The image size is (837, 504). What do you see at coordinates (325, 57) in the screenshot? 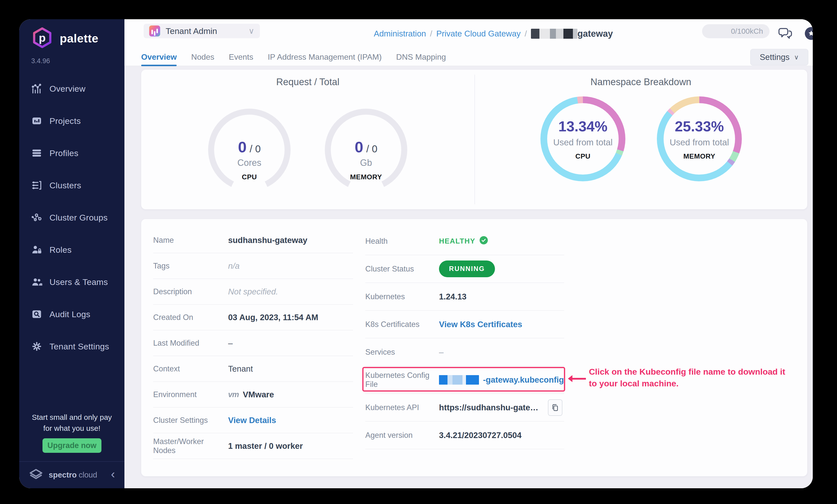
I see `tab-ip-address-management-ipam: IP Address Management (IPAM)` at bounding box center [325, 57].